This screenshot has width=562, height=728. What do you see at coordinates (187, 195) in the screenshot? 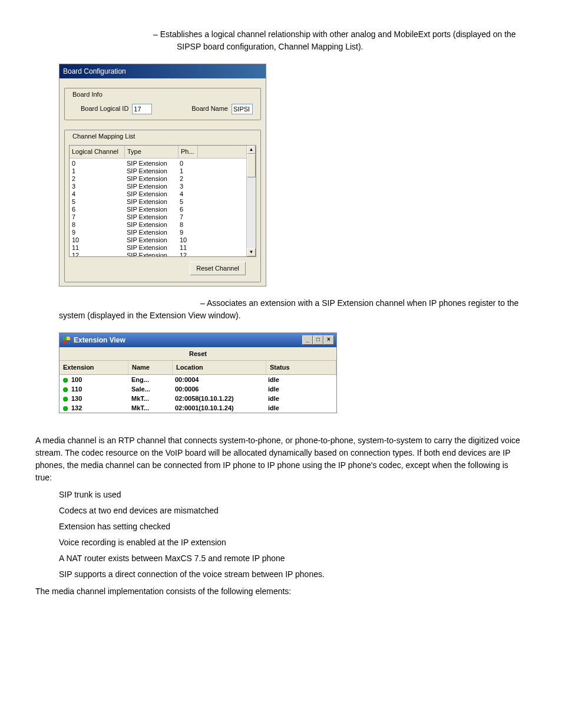
I see `cell-ph: 4` at bounding box center [187, 195].